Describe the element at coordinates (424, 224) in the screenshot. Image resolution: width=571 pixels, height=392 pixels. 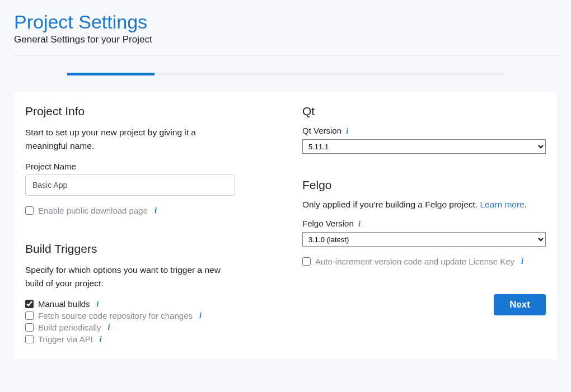
I see `felgo-version-label: Felgo Version i` at that location.